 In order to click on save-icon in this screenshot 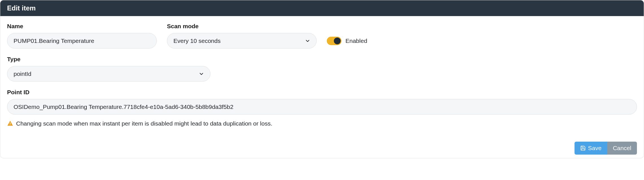, I will do `click(583, 148)`.